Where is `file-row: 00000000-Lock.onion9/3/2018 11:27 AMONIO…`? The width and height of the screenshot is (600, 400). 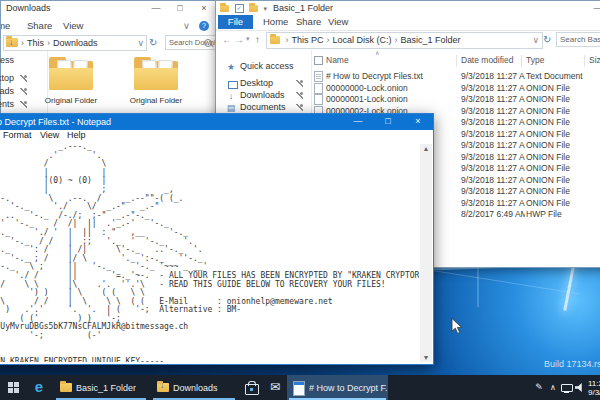
file-row: 00000000-Lock.onion9/3/2018 11:27 AMONIO… is located at coordinates (456, 88).